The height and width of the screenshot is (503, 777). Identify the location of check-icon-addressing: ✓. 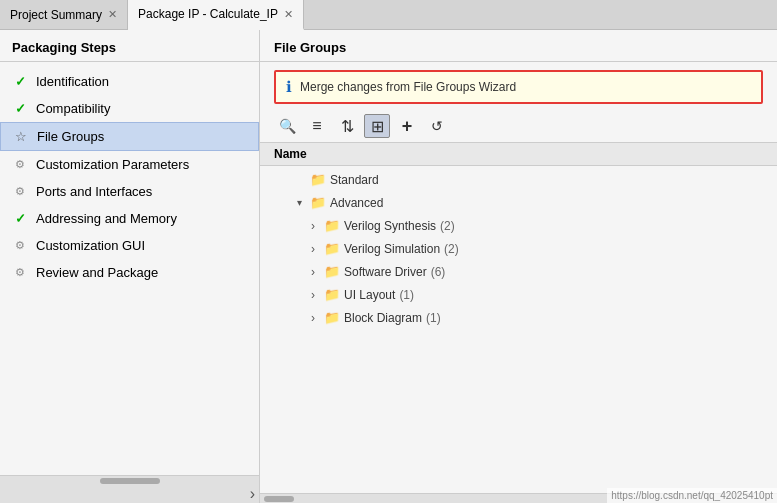
(20, 218).